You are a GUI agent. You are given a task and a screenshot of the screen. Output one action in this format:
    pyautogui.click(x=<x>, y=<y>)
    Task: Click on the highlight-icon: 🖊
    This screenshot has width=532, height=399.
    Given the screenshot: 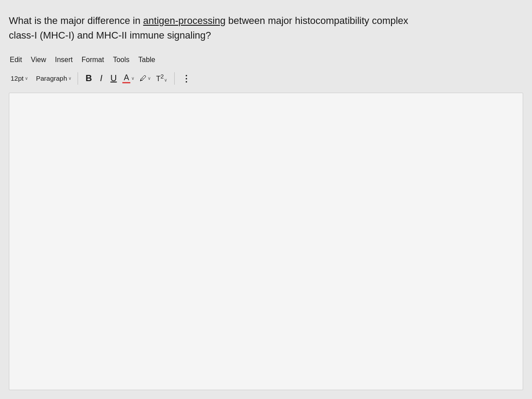 What is the action you would take?
    pyautogui.click(x=143, y=78)
    